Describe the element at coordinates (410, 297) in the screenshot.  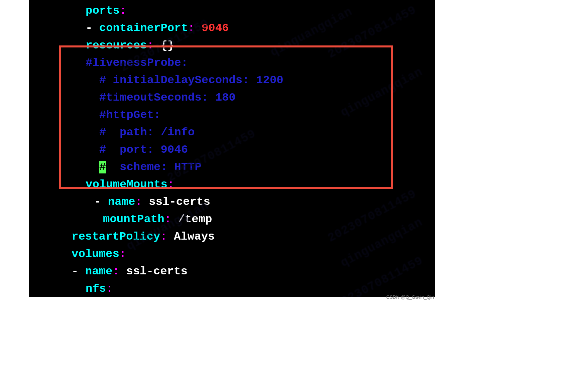
I see `footer-credit: CSDN @Q_Gavin_Qin` at that location.